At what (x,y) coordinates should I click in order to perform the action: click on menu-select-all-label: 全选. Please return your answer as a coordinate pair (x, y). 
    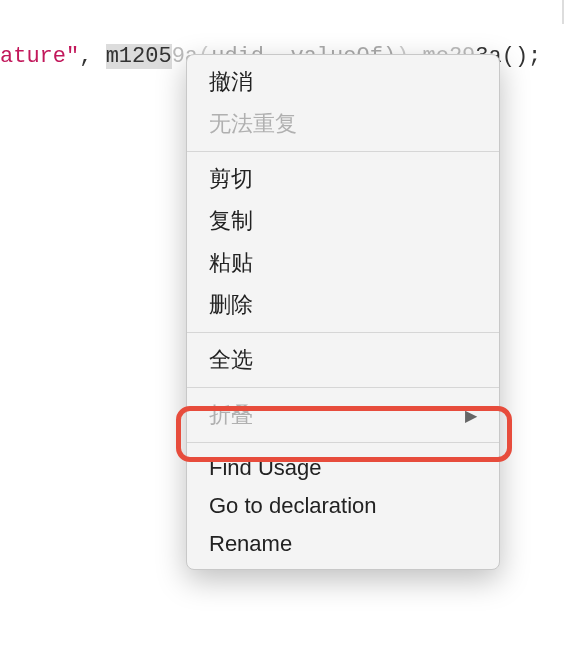
    Looking at the image, I should click on (231, 360).